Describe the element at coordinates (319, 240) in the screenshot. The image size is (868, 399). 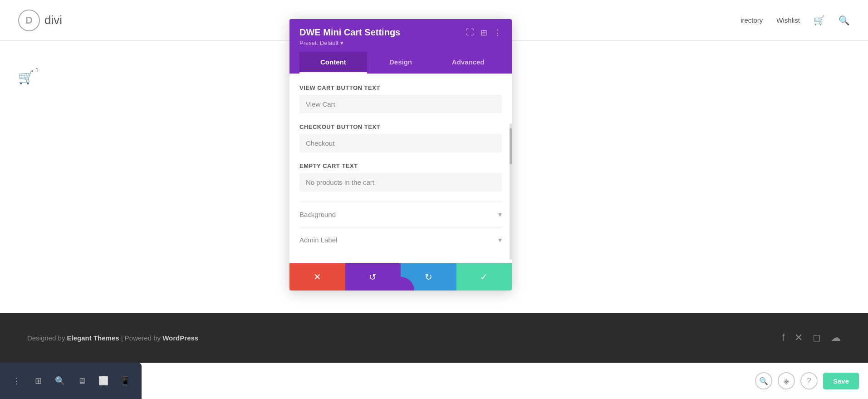
I see `admin-label-text: Admin Label` at that location.